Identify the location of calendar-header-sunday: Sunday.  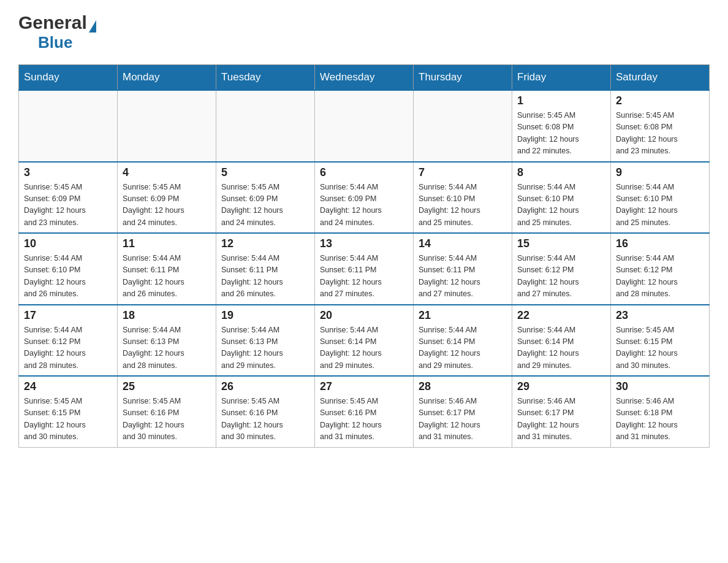
(69, 78).